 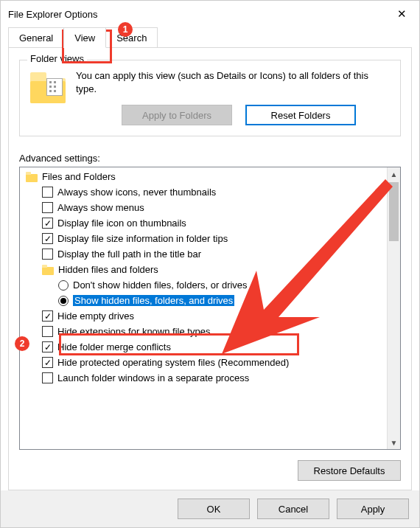 What do you see at coordinates (204, 378) in the screenshot?
I see `tree-item: Launch folder windows in a separate proc…` at bounding box center [204, 378].